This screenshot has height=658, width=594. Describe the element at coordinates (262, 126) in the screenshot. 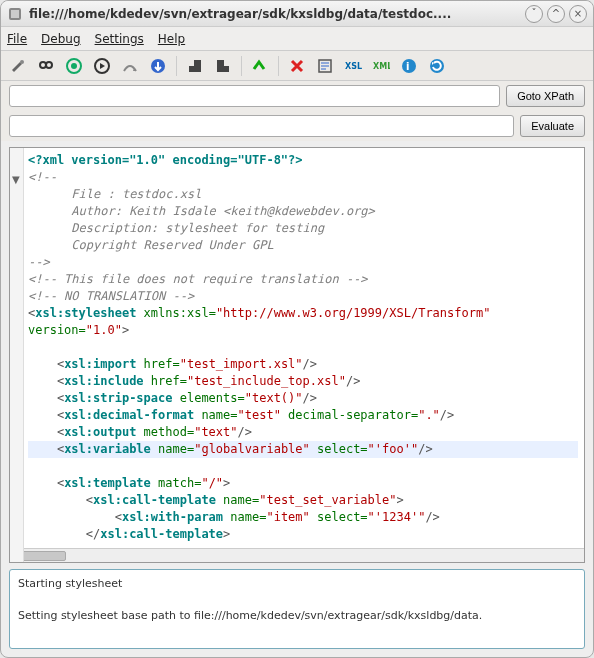

I see `evaluate-input` at that location.